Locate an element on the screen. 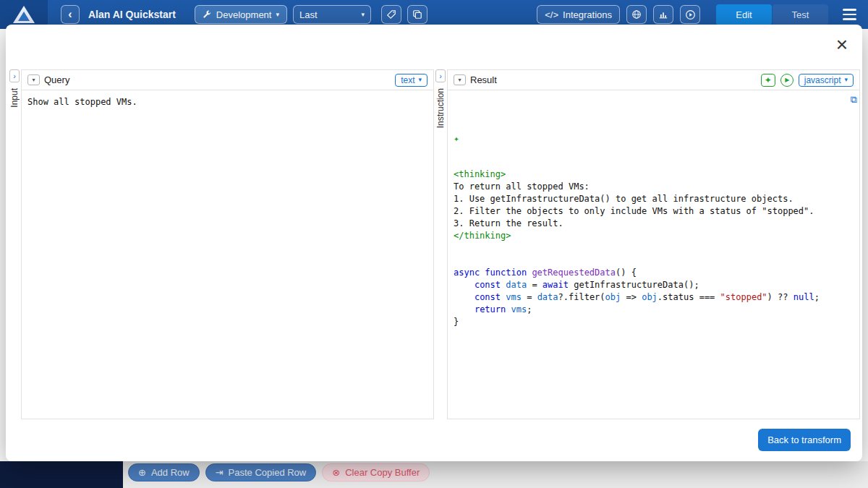  menu-button is located at coordinates (849, 14).